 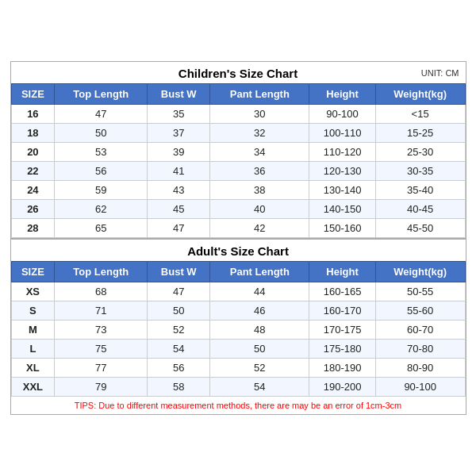 What do you see at coordinates (260, 209) in the screenshot?
I see `data-cell: 40` at bounding box center [260, 209].